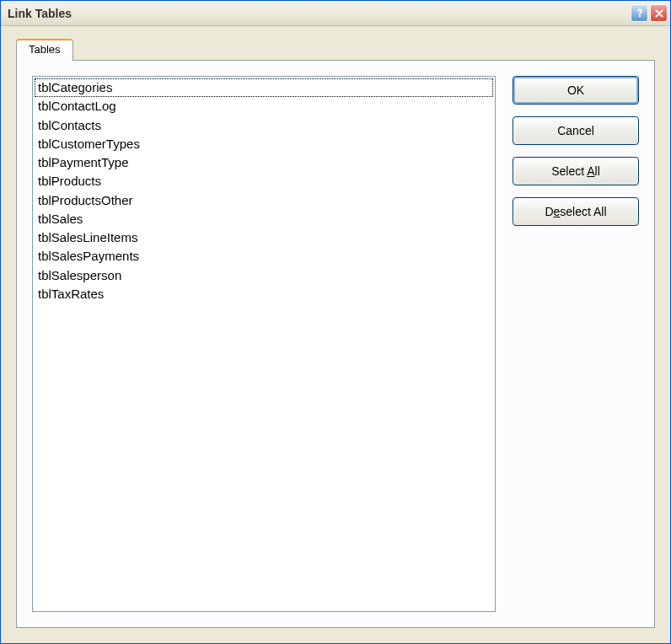  I want to click on close-button, so click(659, 13).